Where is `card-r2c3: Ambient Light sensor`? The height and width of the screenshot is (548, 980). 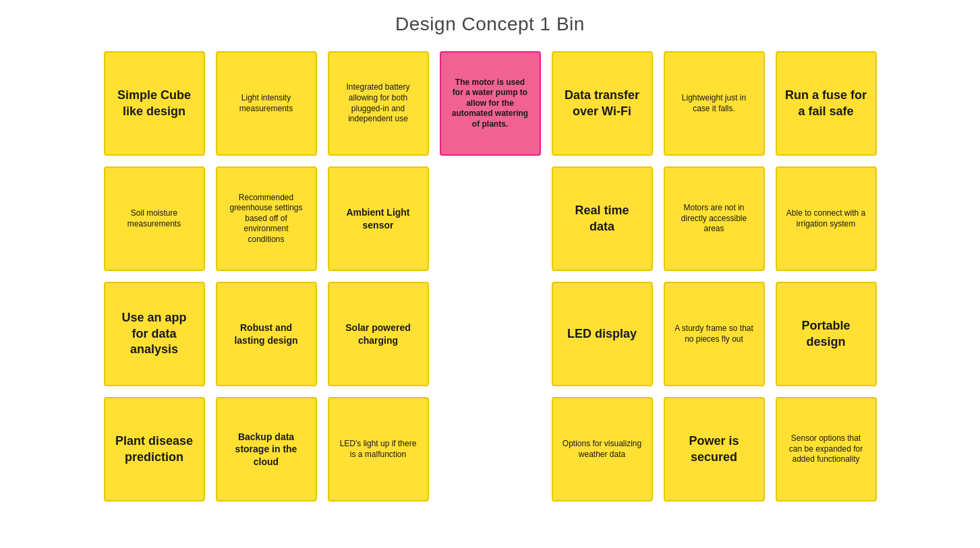
card-r2c3: Ambient Light sensor is located at coordinates (378, 218).